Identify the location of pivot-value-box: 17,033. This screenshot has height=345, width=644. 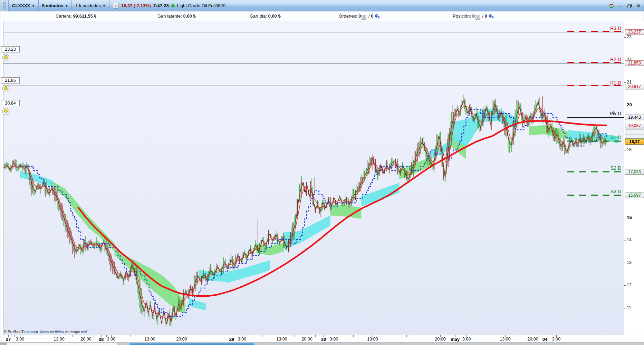
(635, 172).